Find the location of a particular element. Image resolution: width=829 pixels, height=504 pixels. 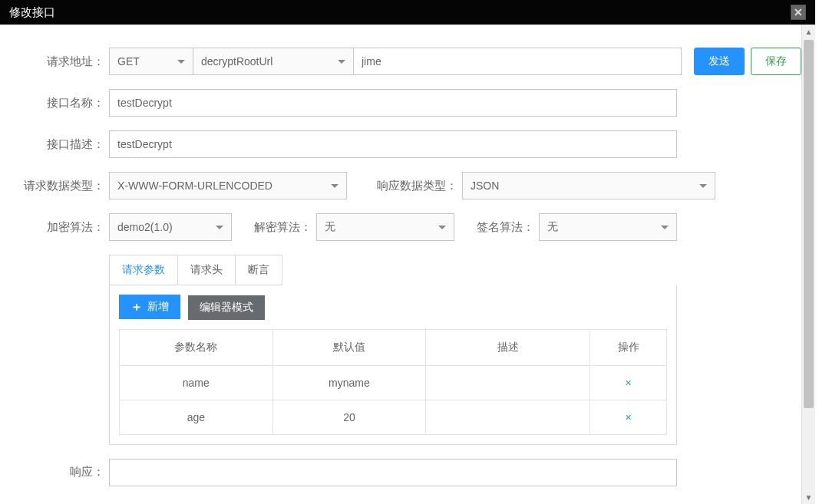

row-interface-desc: 接口描述： is located at coordinates (405, 144).